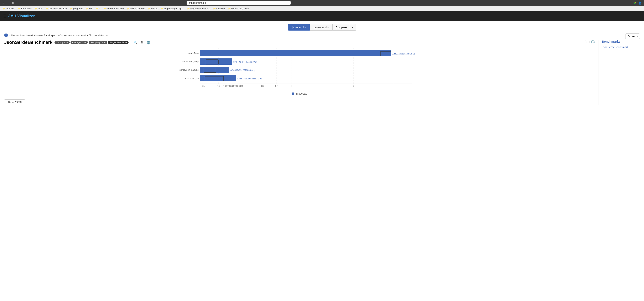 The image size is (644, 301). I want to click on bookmark-item-inomera-test-env: 📁inomera-test-env, so click(114, 8).